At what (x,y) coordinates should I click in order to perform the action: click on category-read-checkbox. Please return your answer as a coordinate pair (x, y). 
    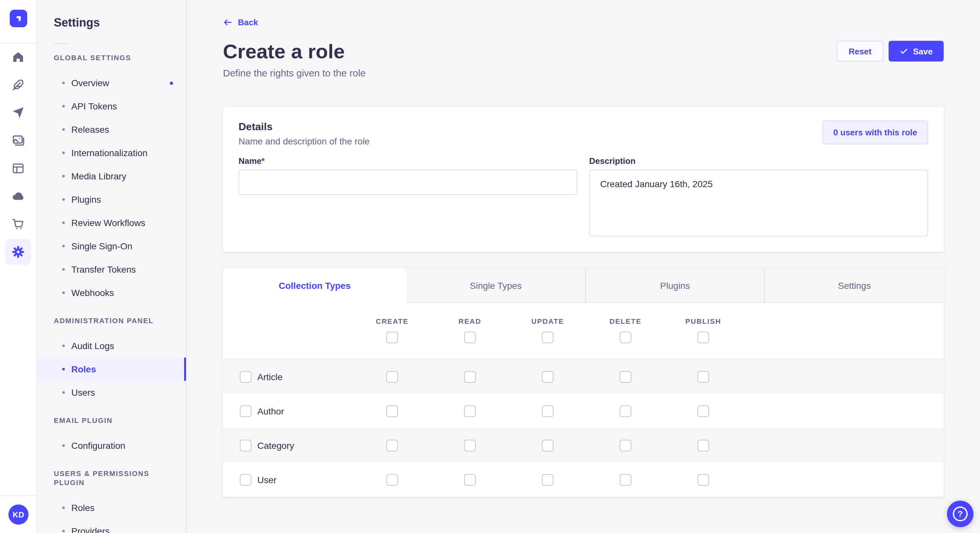
    Looking at the image, I should click on (470, 446).